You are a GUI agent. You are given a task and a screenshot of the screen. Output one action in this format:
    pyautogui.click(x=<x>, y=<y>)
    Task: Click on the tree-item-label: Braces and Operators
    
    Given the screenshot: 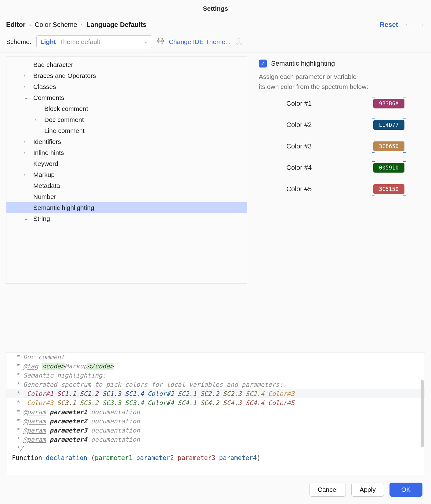 What is the action you would take?
    pyautogui.click(x=65, y=76)
    